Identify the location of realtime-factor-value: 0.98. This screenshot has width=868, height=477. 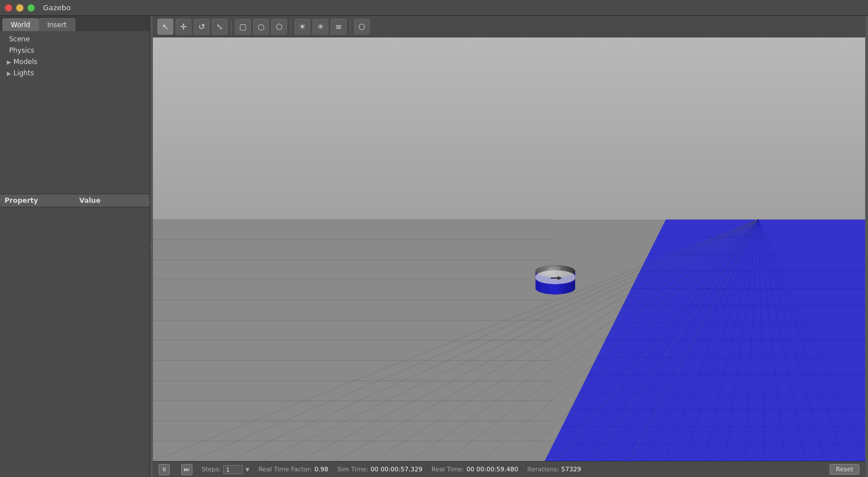
(322, 469).